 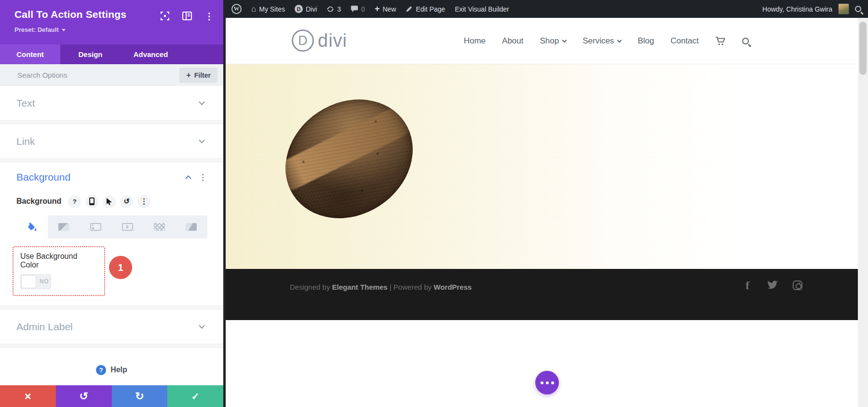 What do you see at coordinates (64, 30) in the screenshot?
I see `preset-caret-icon` at bounding box center [64, 30].